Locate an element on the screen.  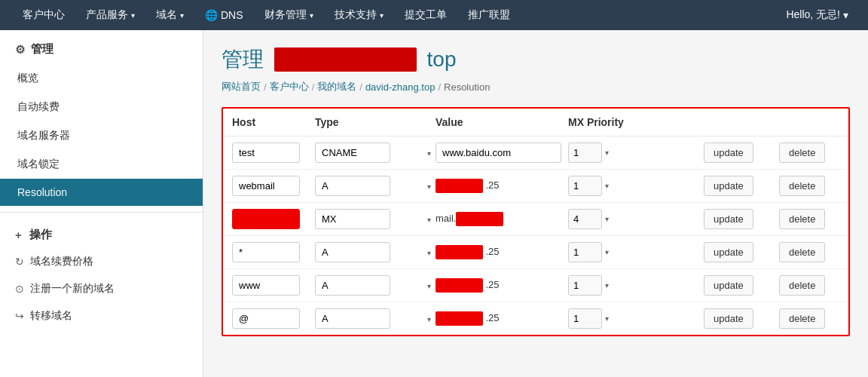
sidebar-divider is located at coordinates (101, 213).